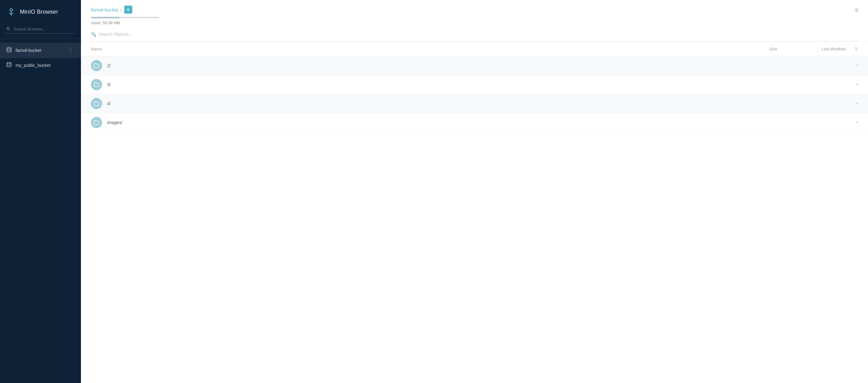 The image size is (868, 383). Describe the element at coordinates (417, 104) in the screenshot. I see `object-name: 4/` at that location.